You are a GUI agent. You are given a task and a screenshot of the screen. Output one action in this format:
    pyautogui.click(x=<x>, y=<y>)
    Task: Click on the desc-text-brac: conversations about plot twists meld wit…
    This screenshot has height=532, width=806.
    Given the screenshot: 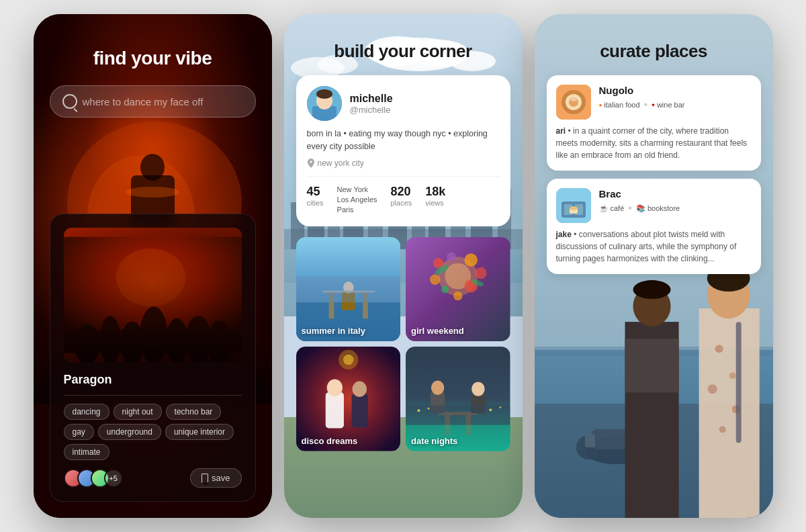 What is the action you would take?
    pyautogui.click(x=646, y=247)
    